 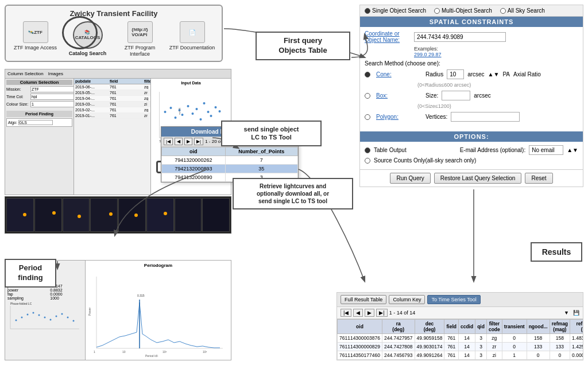 I want to click on email-label: E-mail Address (optional):, so click(x=493, y=150).